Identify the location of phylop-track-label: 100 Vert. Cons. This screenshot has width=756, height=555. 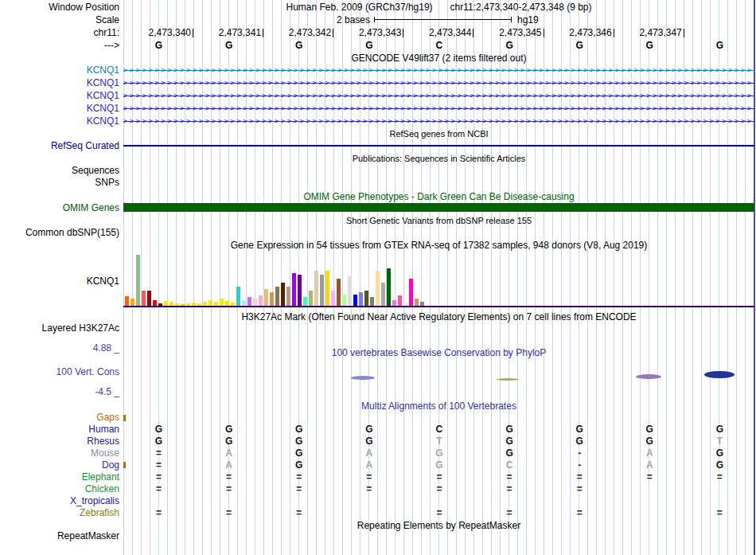
(60, 372).